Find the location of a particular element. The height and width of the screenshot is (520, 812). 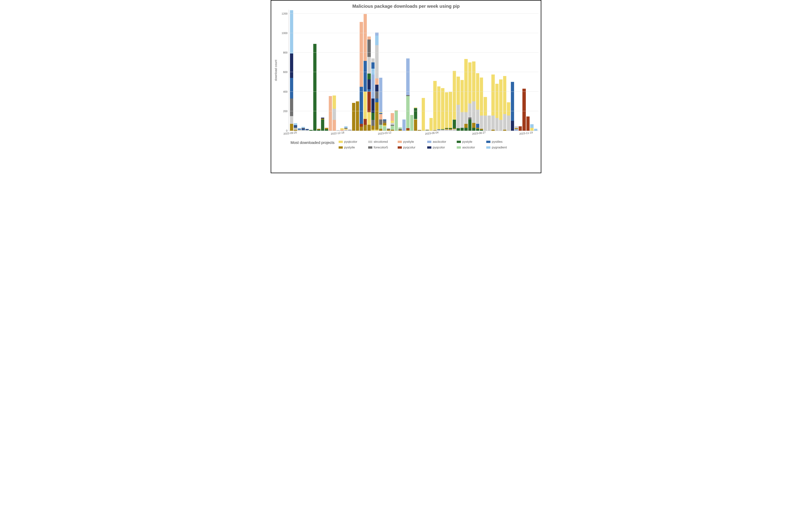

x-tick: 2023-03-12 is located at coordinates (385, 133).